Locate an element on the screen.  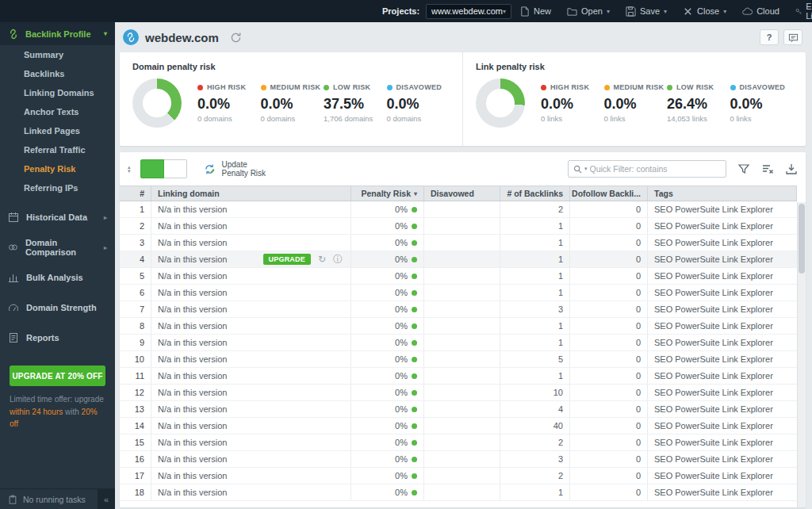
sidebar-item-anchor-texts: Anchor Texts is located at coordinates (57, 112).